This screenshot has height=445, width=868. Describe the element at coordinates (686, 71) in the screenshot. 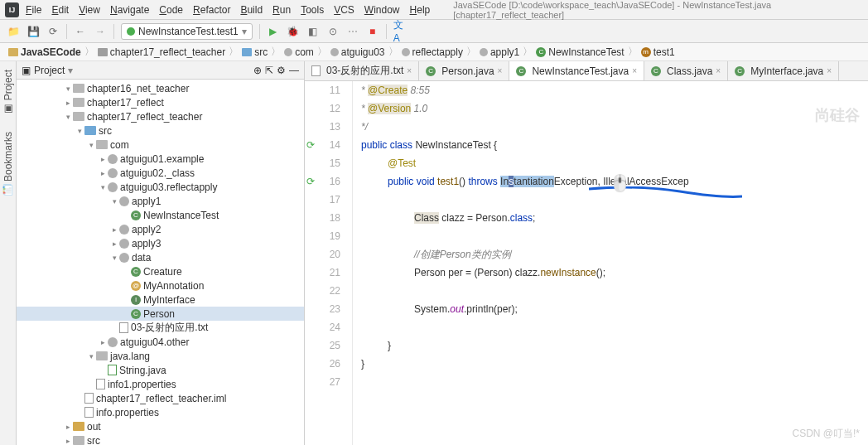

I see `editor-tab: Class.java×` at that location.